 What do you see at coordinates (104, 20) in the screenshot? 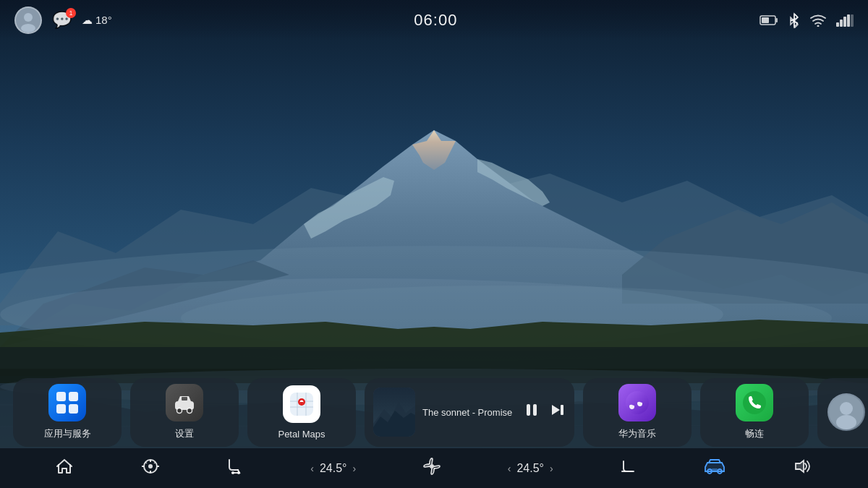
I see `weather-temp: 18°` at bounding box center [104, 20].